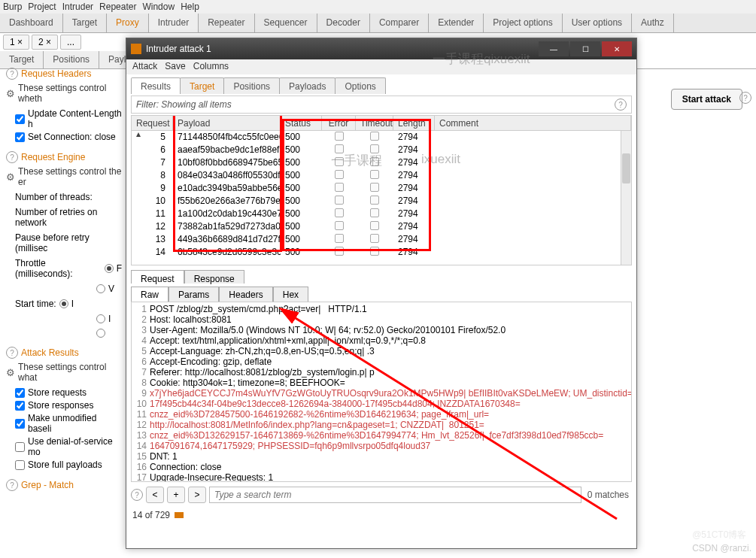 The image size is (756, 558). I want to click on results-desc: These settings control what, so click(70, 372).